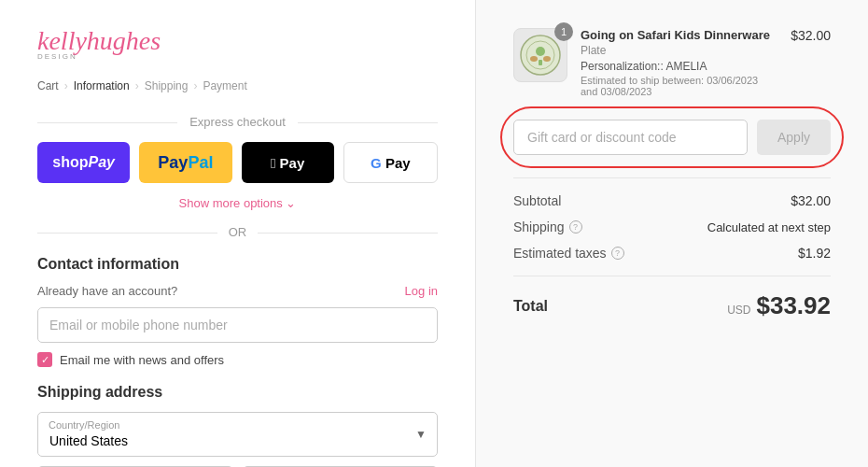  What do you see at coordinates (679, 86) in the screenshot?
I see `product-ship-info: Estimated to ship between: 03/06/2023 an…` at bounding box center [679, 86].